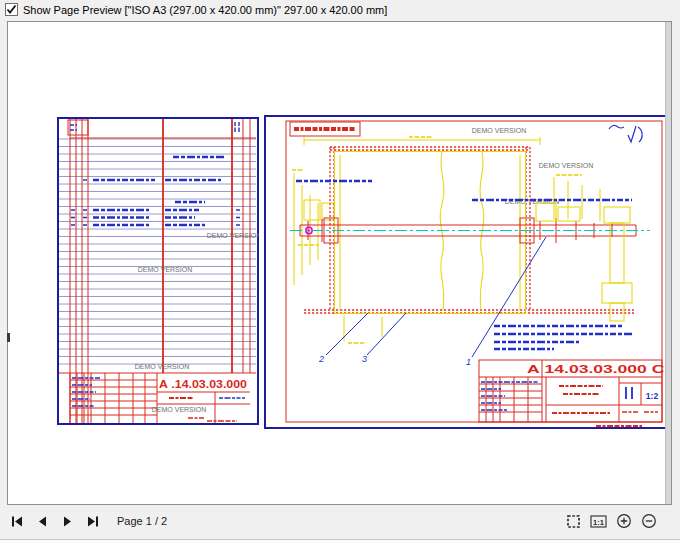 The width and height of the screenshot is (680, 543). Describe the element at coordinates (468, 362) in the screenshot. I see `callout-1: 1` at that location.